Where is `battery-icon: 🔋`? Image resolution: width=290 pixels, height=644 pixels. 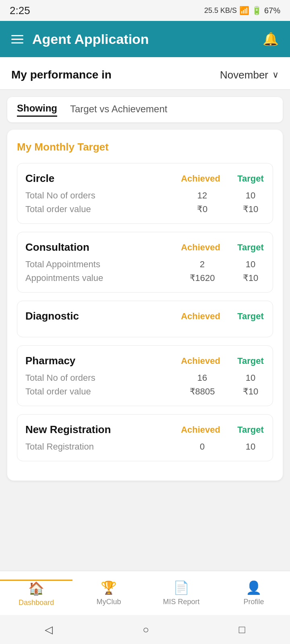 battery-icon: 🔋 is located at coordinates (257, 10).